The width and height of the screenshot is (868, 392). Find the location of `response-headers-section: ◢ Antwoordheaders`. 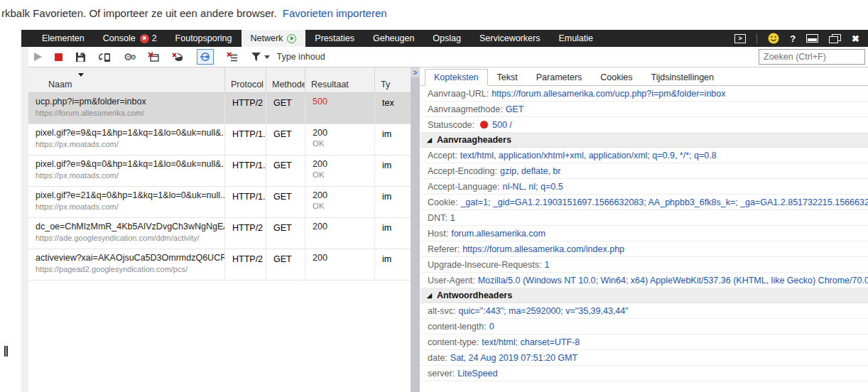

response-headers-section: ◢ Antwoordheaders is located at coordinates (644, 295).